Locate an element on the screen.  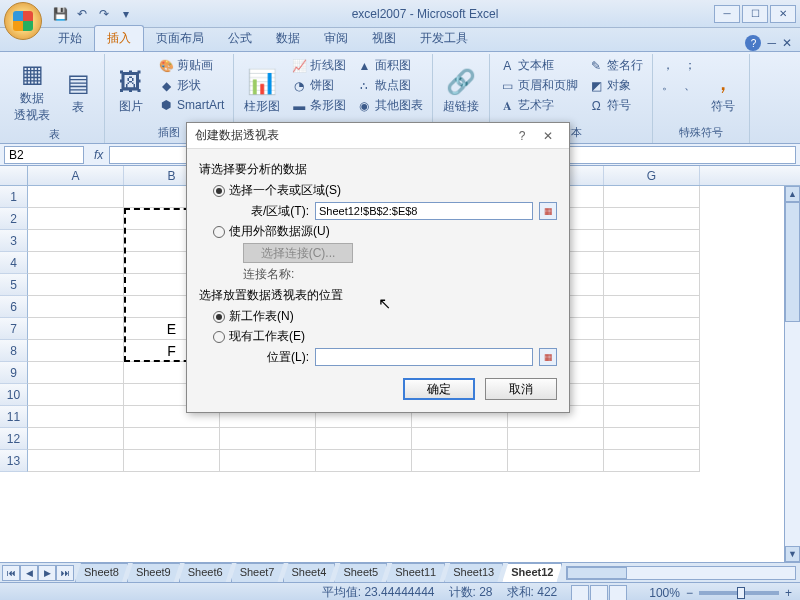
row-header: 8 is located at coordinates (14, 351).